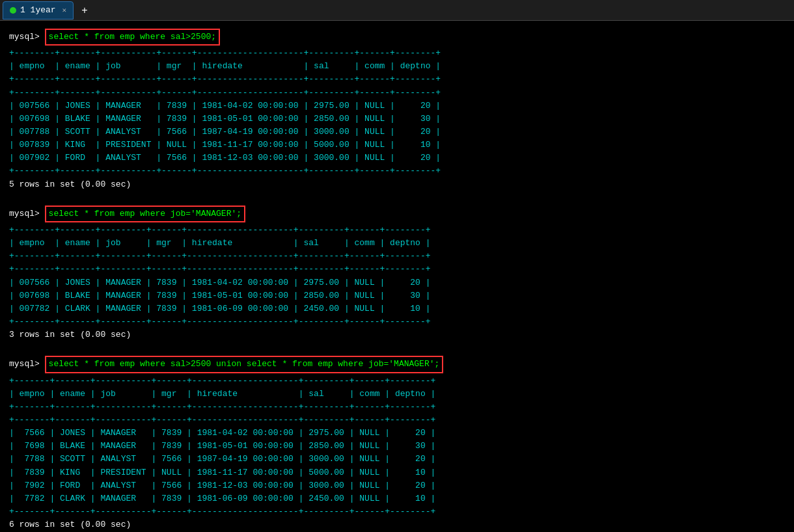 The width and height of the screenshot is (794, 532). I want to click on result-2: 3 rows in set (0.00 sec), so click(397, 335).